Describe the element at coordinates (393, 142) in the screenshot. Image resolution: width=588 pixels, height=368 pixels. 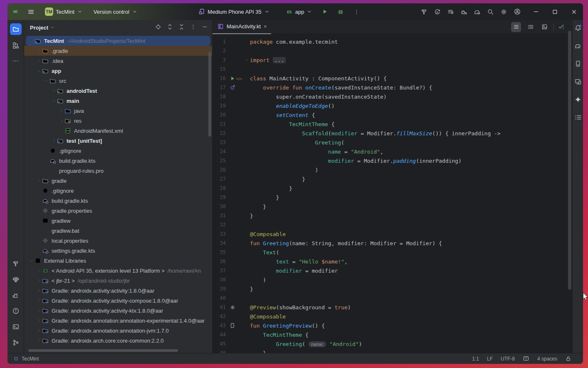
I see `code-line-23: 23 Greeting(` at that location.